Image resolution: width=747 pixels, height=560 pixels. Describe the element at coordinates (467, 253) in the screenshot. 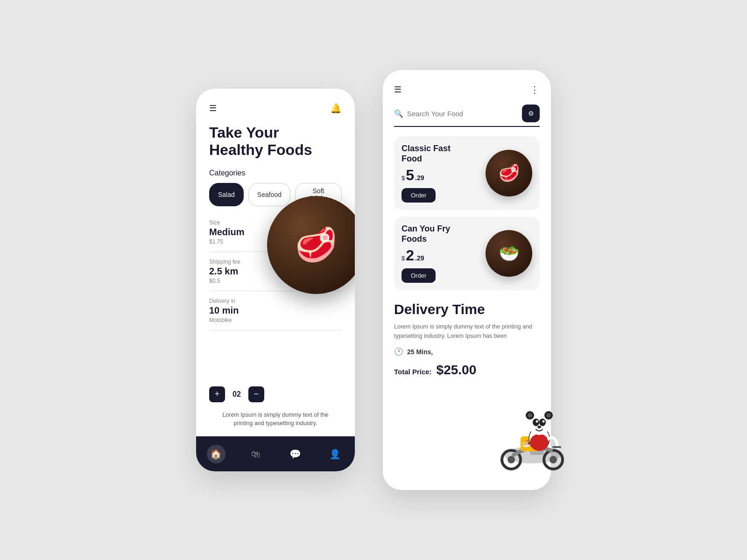

I see `food-card-2: Can You FryFoods $ 2 .29 Order 🥗` at that location.